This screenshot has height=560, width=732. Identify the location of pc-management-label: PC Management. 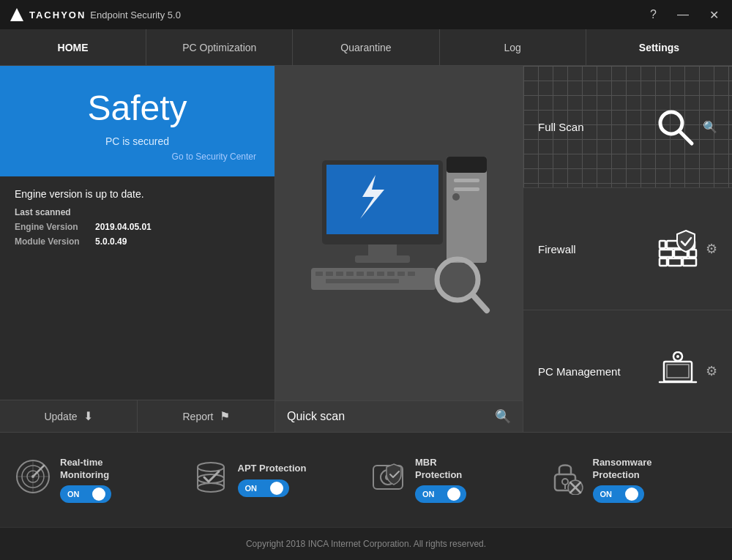
(580, 372).